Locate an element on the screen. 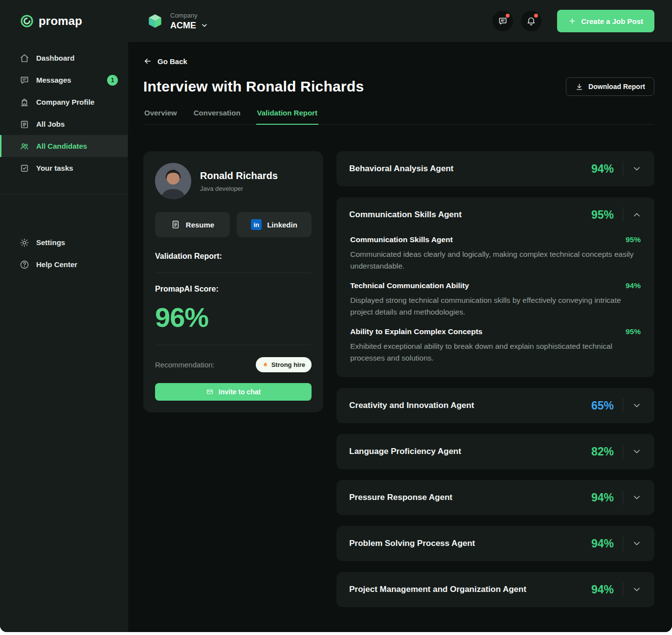 The width and height of the screenshot is (672, 635). agent-header: Project Management and Organization Agen… is located at coordinates (495, 590).